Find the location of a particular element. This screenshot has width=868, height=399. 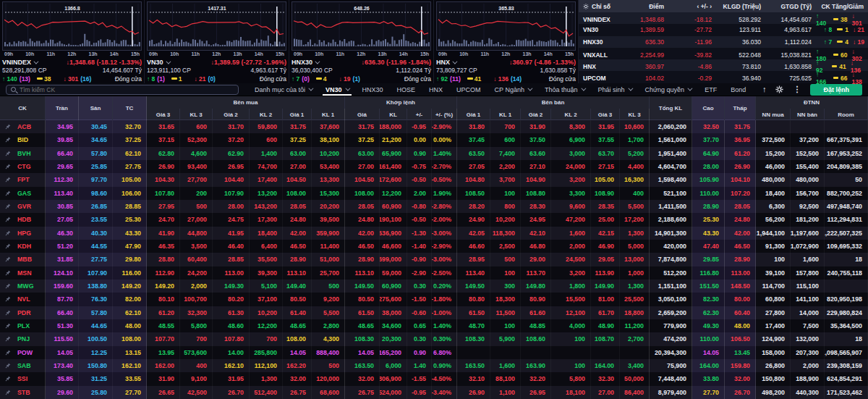

tab-ch-ng-quy-n: Chứng quyền is located at coordinates (668, 90).